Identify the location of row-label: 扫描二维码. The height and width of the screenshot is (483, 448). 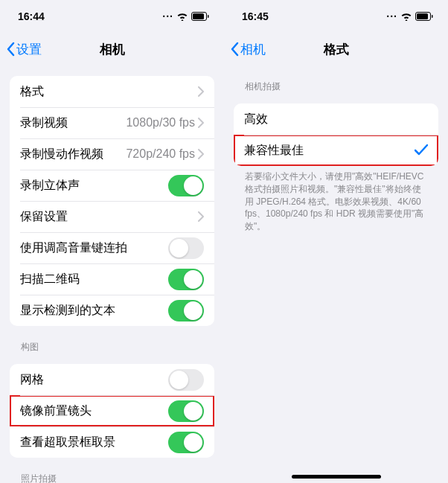
(94, 280).